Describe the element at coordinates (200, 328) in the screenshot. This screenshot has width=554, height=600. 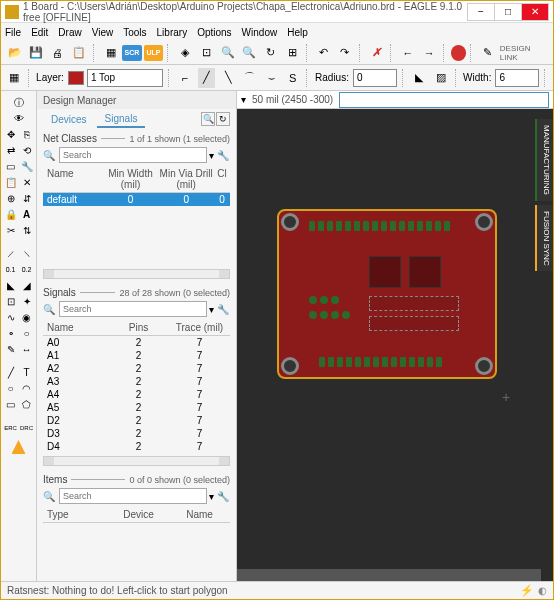
I see `th-trace: Trace (mil)` at that location.